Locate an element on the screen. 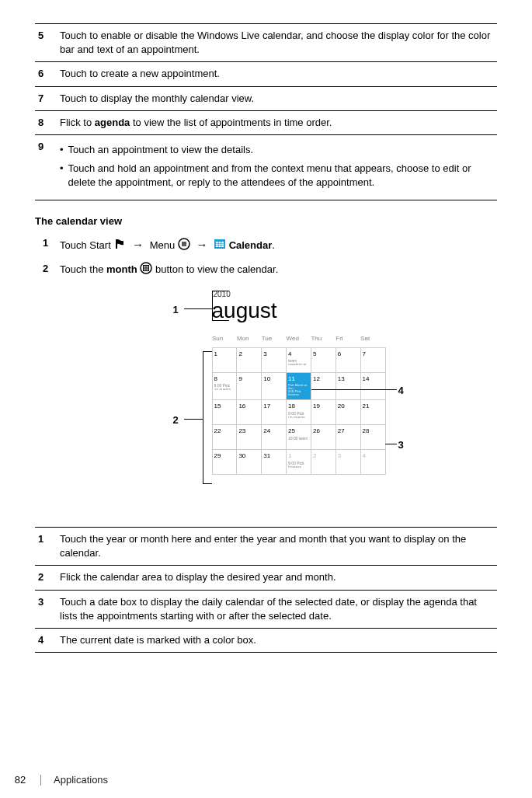 This screenshot has height=798, width=532. table-row: 2 Flick the calendar area to display the… is located at coordinates (266, 578).